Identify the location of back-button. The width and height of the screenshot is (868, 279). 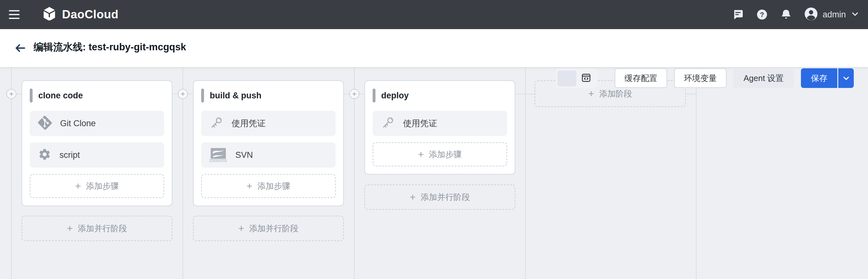
(20, 48).